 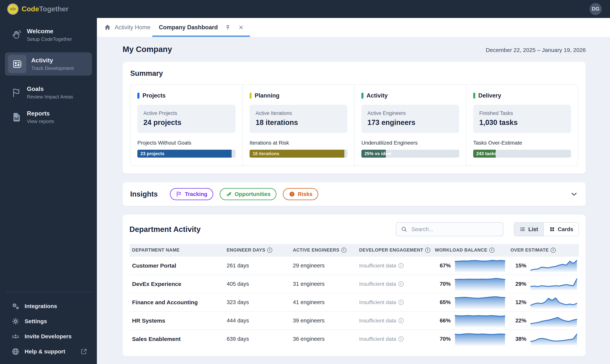 What do you see at coordinates (45, 351) in the screenshot?
I see `sidebar-footer-label: Help & support` at bounding box center [45, 351].